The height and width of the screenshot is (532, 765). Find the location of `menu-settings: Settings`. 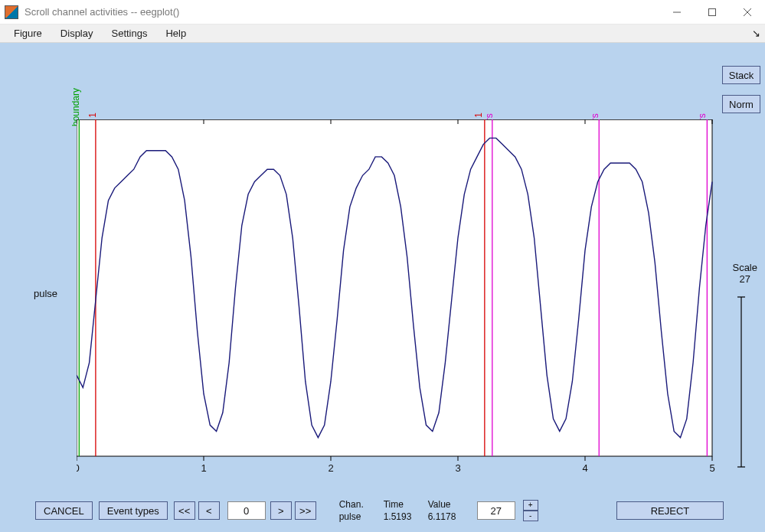

menu-settings: Settings is located at coordinates (129, 34).